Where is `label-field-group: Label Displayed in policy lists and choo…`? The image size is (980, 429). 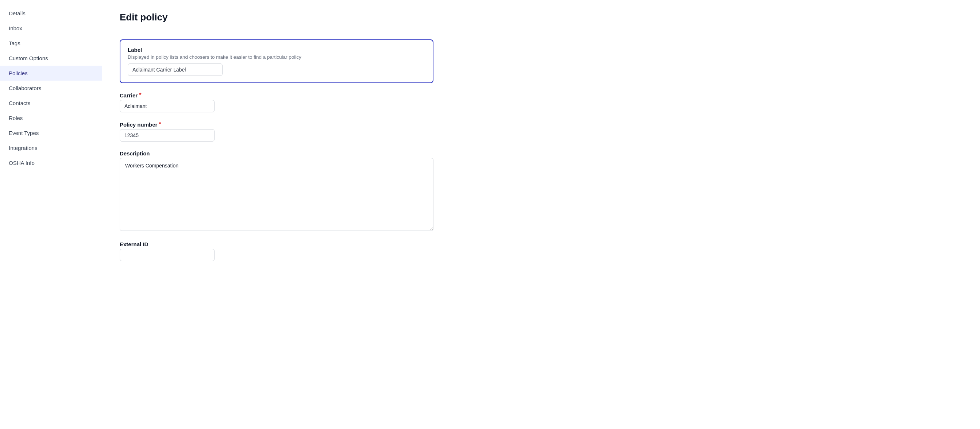
label-field-group: Label Displayed in policy lists and choo… is located at coordinates (277, 62).